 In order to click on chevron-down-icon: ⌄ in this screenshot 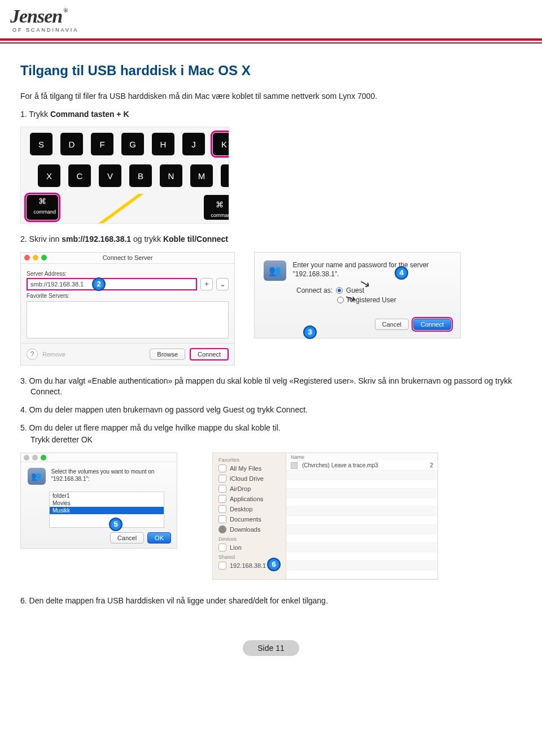, I will do `click(222, 284)`.